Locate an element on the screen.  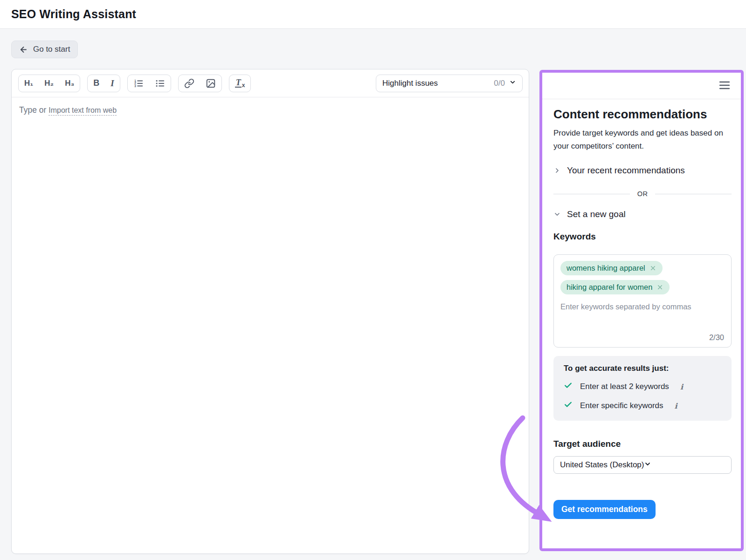
panel-description: Provide target keywords and get ideas ba… is located at coordinates (642, 140).